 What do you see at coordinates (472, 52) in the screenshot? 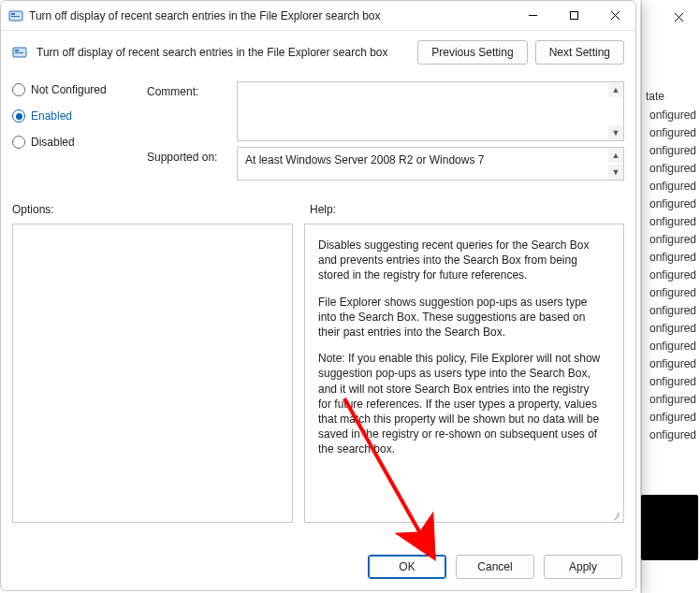
I see `previous-setting-button: Previous Setting` at bounding box center [472, 52].